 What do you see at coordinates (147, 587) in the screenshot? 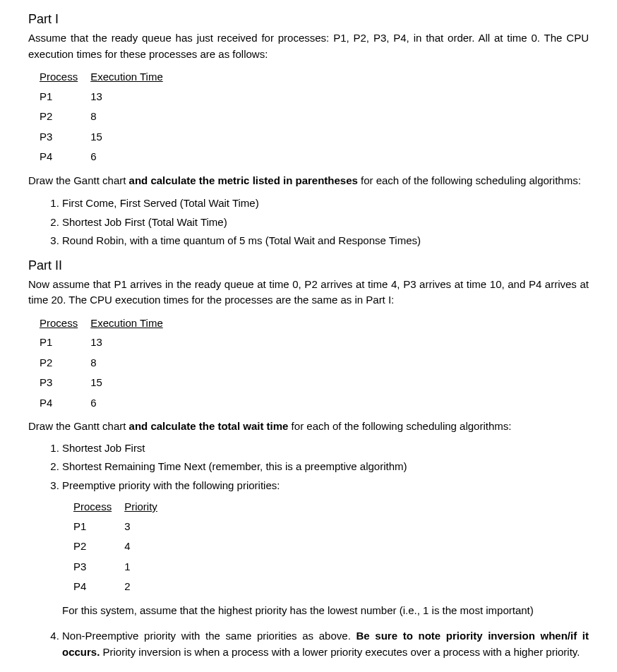
I see `cell-priority: 2` at bounding box center [147, 587].